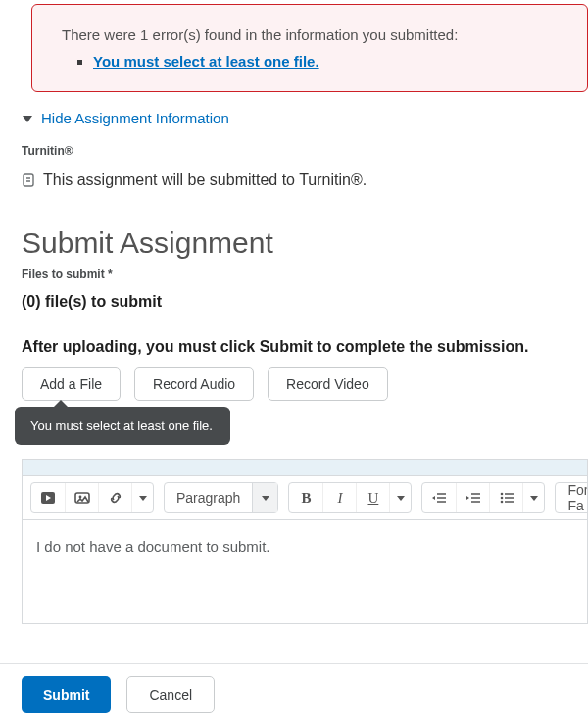  Describe the element at coordinates (325, 61) in the screenshot. I see `error-item: You must select at least one file.` at that location.